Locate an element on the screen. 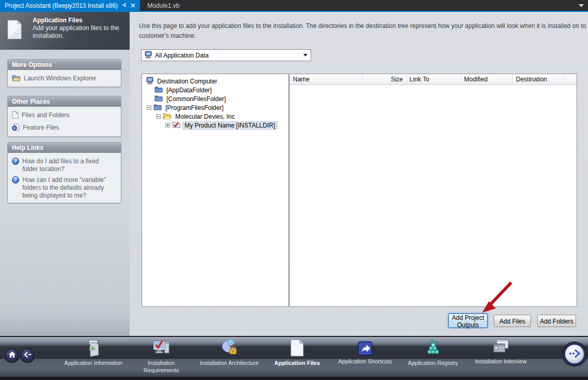  checked-folder-icon is located at coordinates (176, 125).